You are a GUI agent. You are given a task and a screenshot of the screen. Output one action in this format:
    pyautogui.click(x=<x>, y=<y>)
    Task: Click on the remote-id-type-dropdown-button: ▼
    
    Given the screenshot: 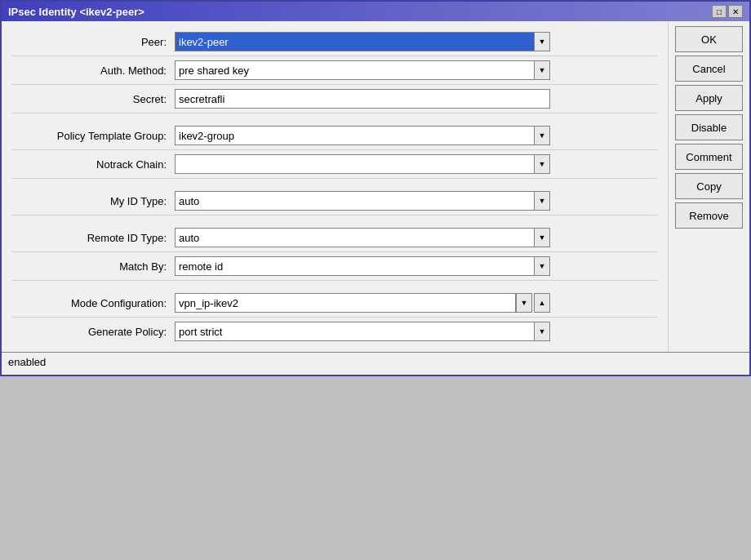 What is the action you would take?
    pyautogui.click(x=542, y=238)
    